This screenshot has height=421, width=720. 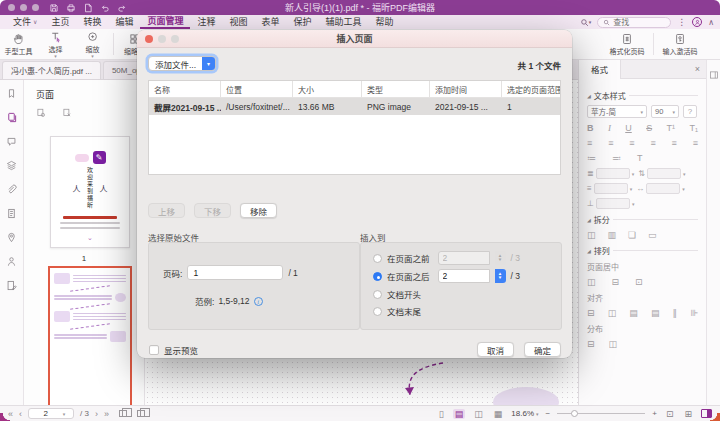 I want to click on superscript-icon: T¹, so click(x=672, y=128).